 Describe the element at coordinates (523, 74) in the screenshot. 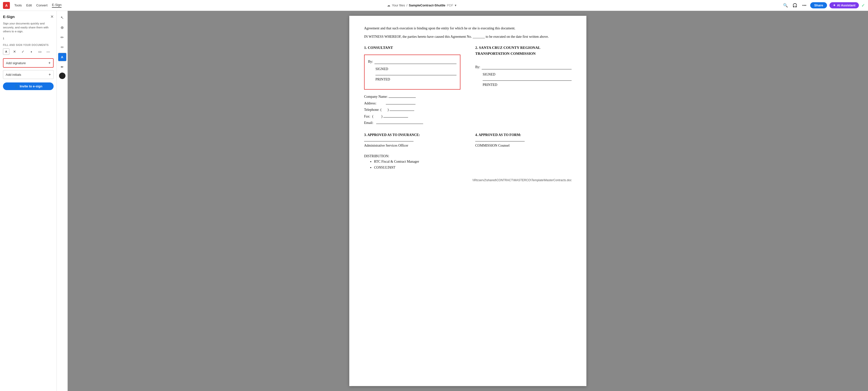

I see `commission-signed-label: SIGNED` at that location.